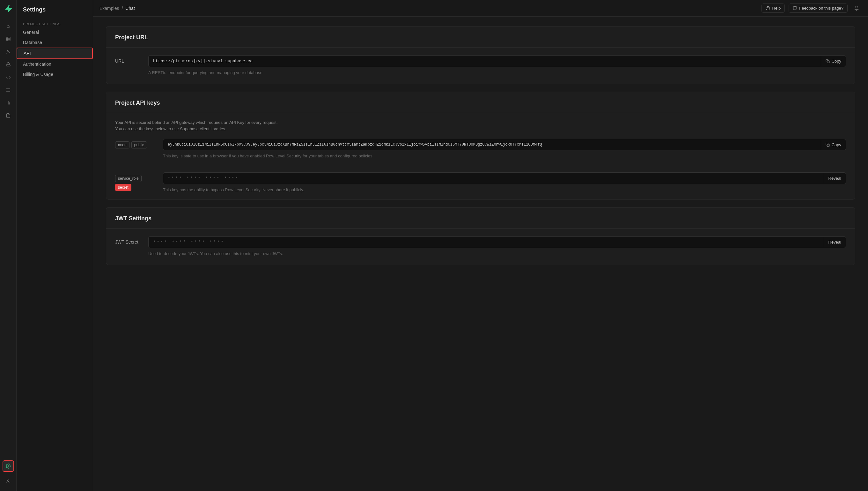  What do you see at coordinates (55, 53) in the screenshot?
I see `sidebar-item-api: API` at bounding box center [55, 53].